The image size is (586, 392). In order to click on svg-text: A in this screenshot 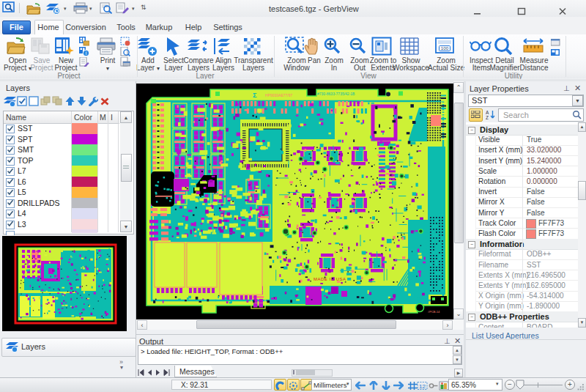, I will do `click(488, 113)`.